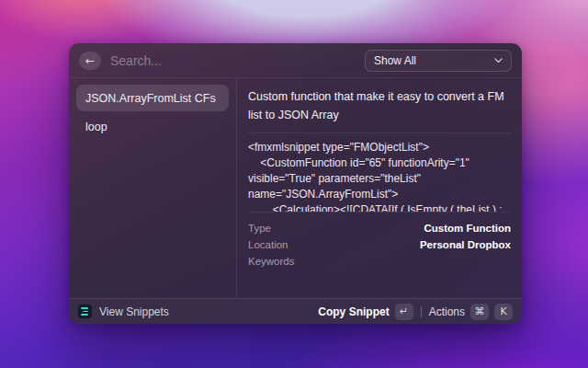  I want to click on metadata-row-type: Type Custom Function, so click(379, 228).